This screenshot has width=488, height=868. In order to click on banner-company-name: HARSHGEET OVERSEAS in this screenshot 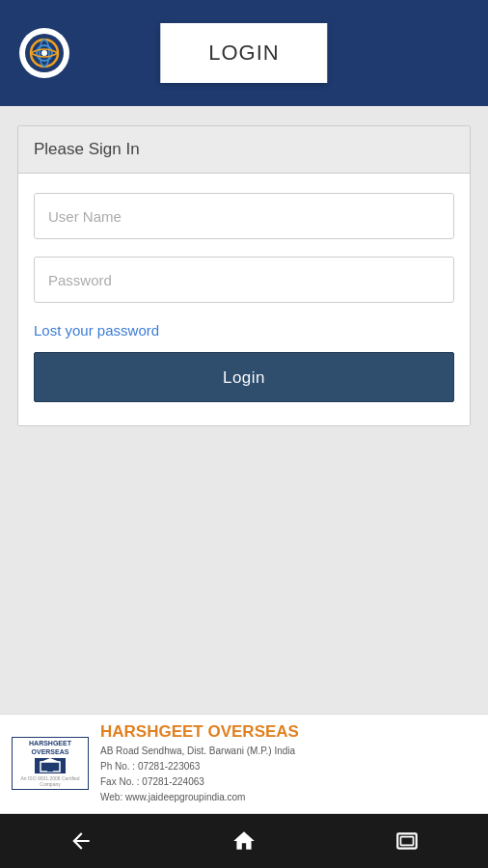, I will do `click(288, 732)`.